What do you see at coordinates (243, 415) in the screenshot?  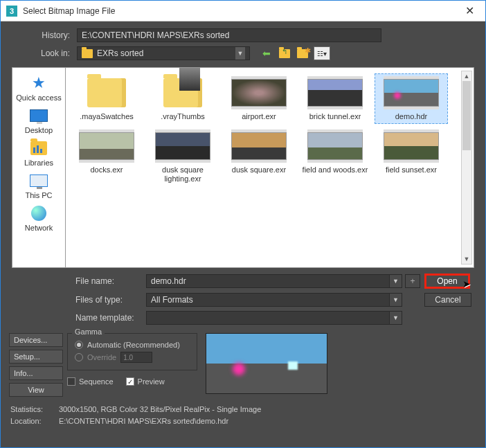 I see `status-area: Statistics:3000x1500, RGB Color 32 Bits/…` at bounding box center [243, 415].